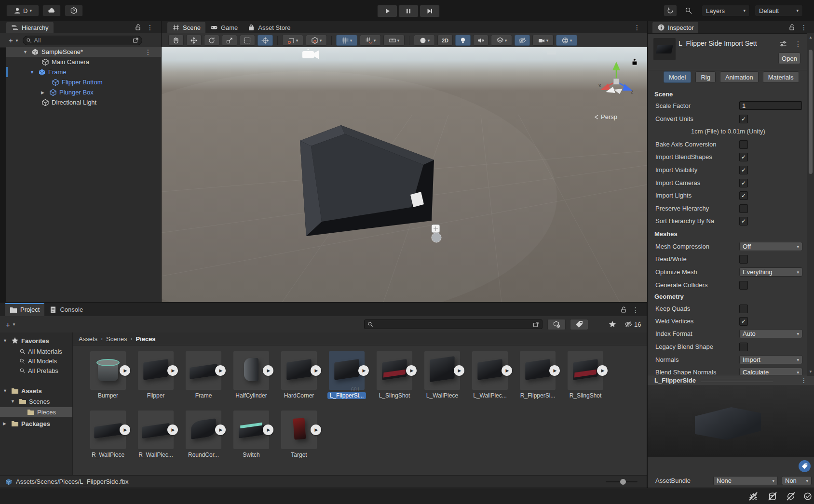  What do you see at coordinates (585, 375) in the screenshot?
I see `asset-item-r-slingshot: R_SlingShot` at bounding box center [585, 375].